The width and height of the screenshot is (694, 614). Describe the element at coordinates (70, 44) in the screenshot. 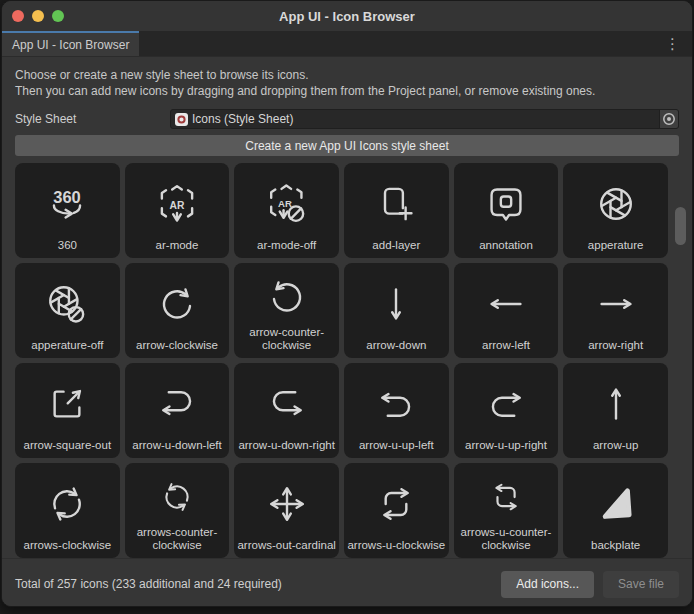

I see `tab-icon-browser: App UI - Icon Browser` at that location.